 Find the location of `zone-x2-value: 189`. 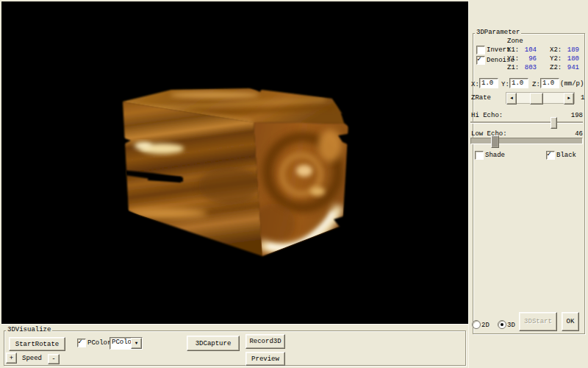

zone-x2-value: 189 is located at coordinates (570, 50).